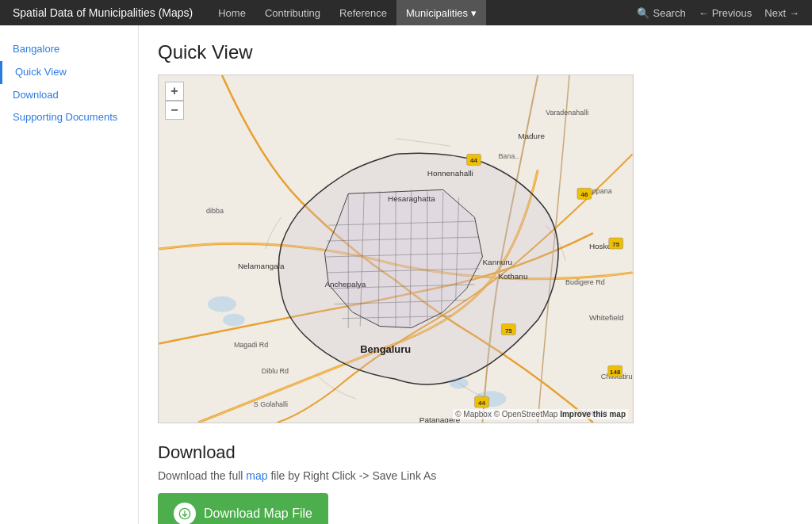  Describe the element at coordinates (174, 101) in the screenshot. I see `map-controls: + −` at that location.